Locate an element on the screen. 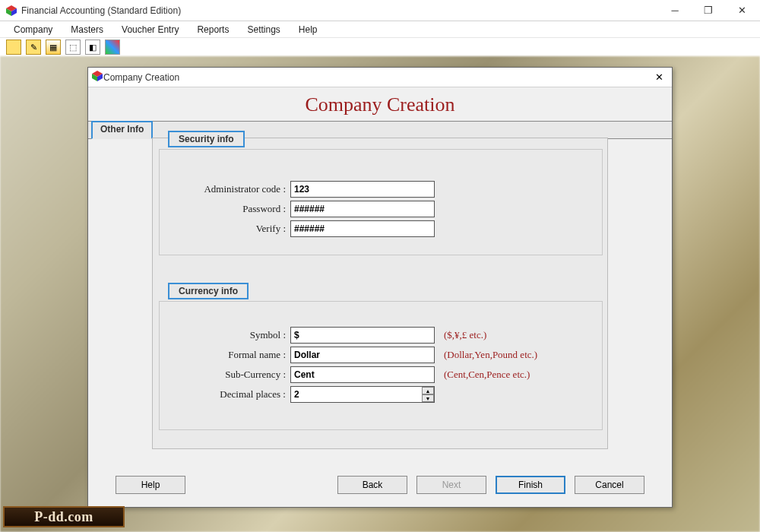  menu-voucher-entry: Voucher Entry is located at coordinates (150, 30).